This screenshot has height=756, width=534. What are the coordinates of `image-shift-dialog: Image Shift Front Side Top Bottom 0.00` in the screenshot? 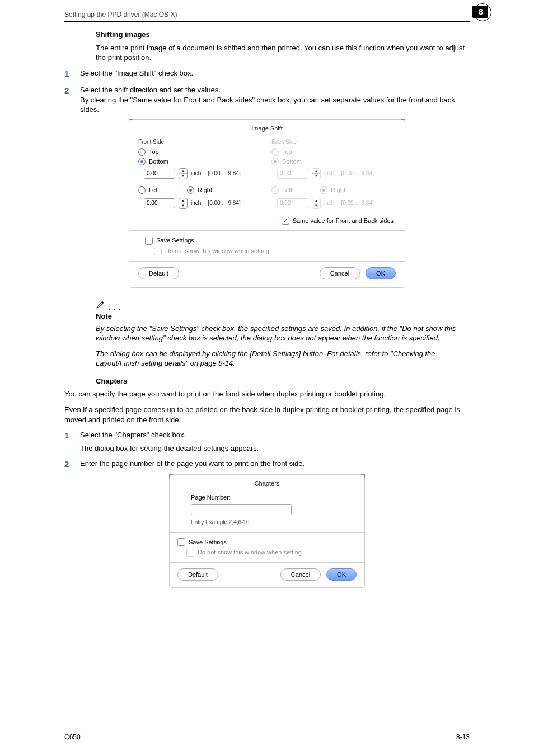 It's located at (267, 204).